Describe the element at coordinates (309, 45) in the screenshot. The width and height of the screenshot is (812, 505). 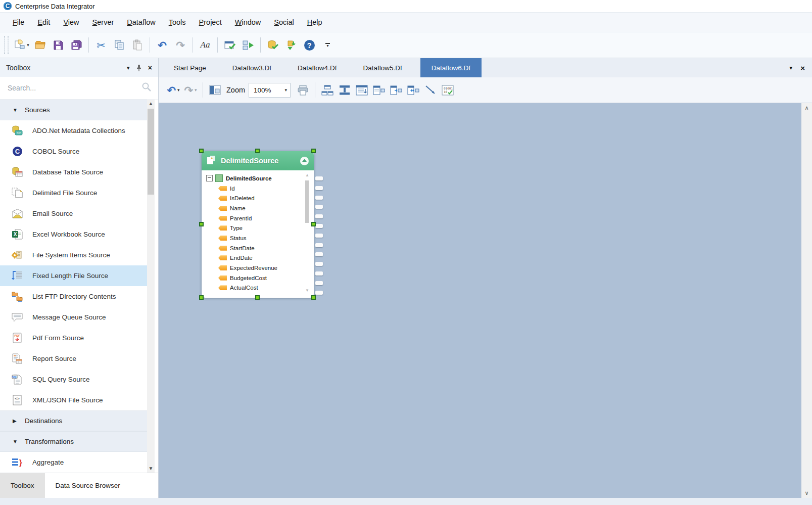
I see `help-button: ?` at that location.